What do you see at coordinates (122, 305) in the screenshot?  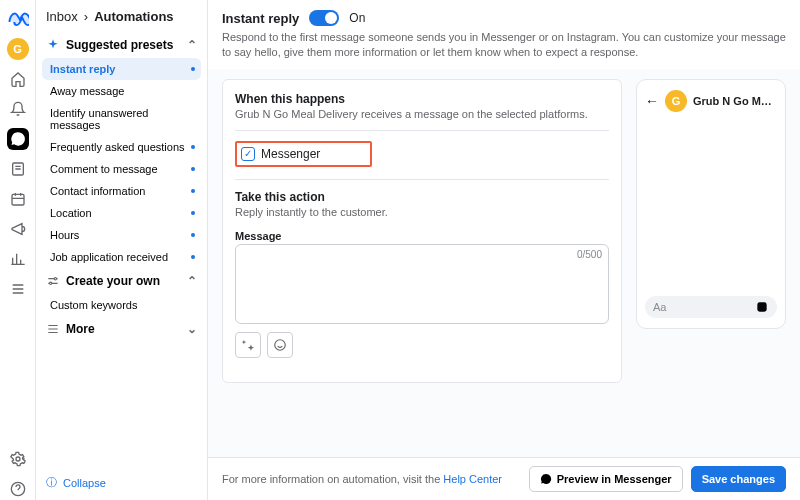 I see `preset-custom-keywords: Custom keywords` at bounding box center [122, 305].